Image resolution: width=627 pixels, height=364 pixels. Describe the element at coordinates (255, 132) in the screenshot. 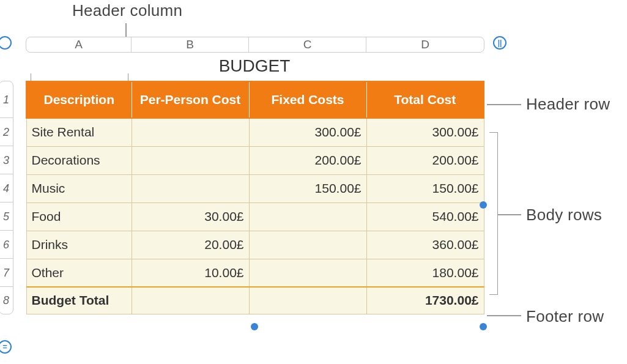

I see `table-row: Site Rental 300.00£ 300.00£` at that location.